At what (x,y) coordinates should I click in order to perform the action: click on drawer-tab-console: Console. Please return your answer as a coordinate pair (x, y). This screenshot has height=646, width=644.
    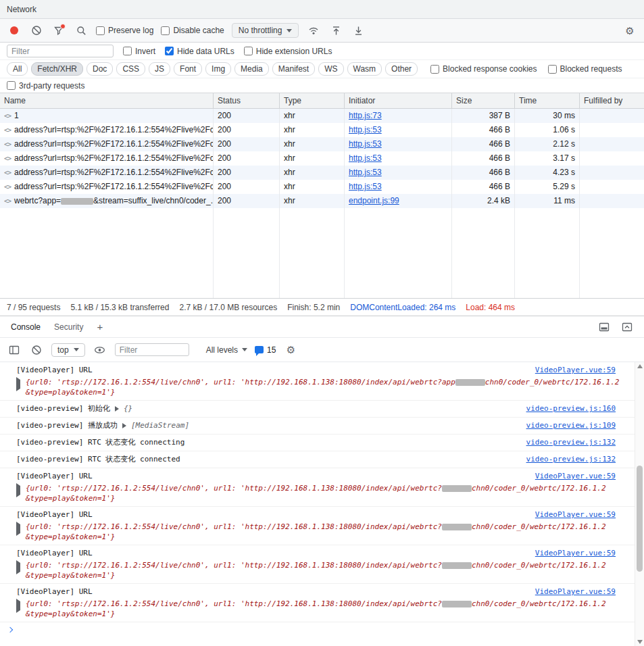
    Looking at the image, I should click on (26, 327).